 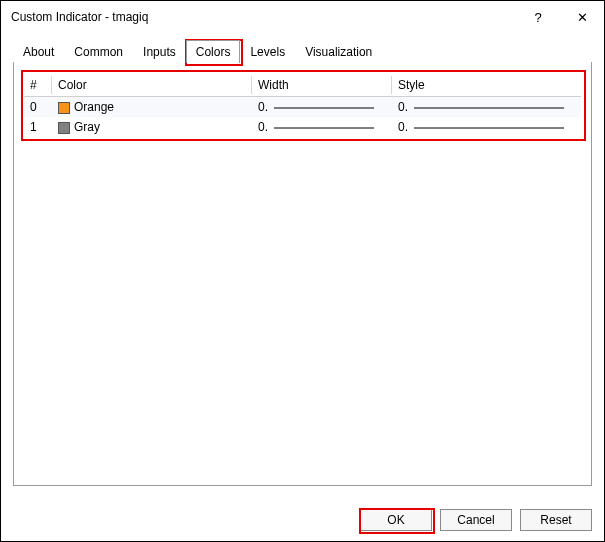 I want to click on tab-visualization: Visualization, so click(x=338, y=52).